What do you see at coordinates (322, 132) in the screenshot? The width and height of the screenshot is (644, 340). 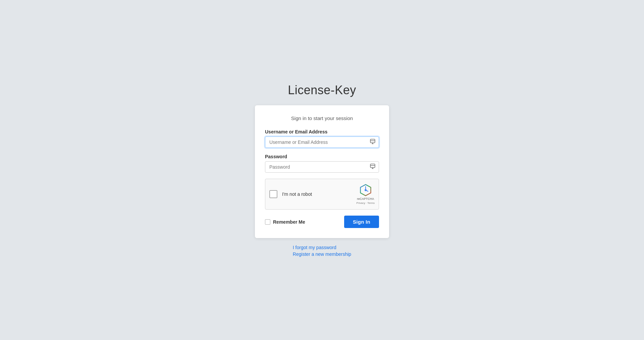 I see `username-label: Username or Email Address` at bounding box center [322, 132].